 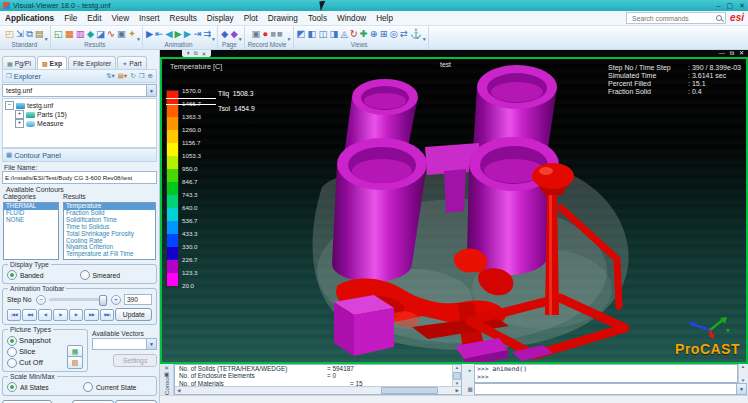 I want to click on tree-node-parts-15: +Parts (15), so click(x=84, y=114).